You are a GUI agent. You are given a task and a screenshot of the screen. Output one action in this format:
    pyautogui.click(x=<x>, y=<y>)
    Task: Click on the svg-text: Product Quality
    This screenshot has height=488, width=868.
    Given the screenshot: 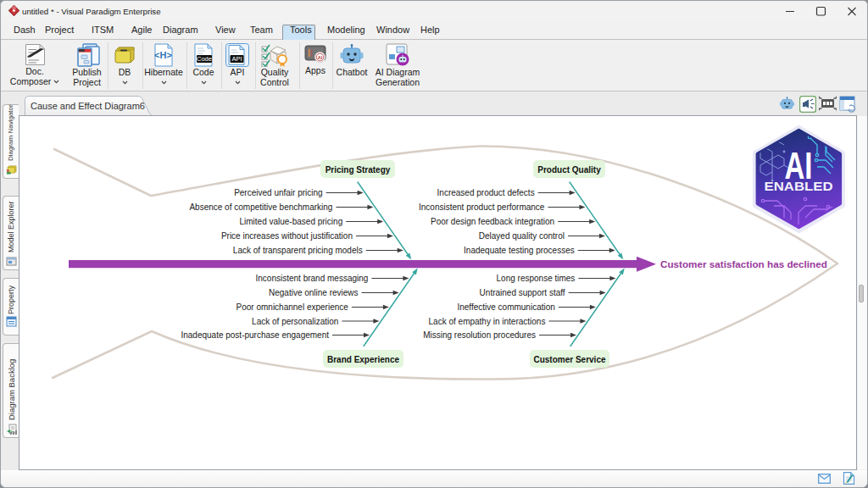 What is the action you would take?
    pyautogui.click(x=570, y=169)
    